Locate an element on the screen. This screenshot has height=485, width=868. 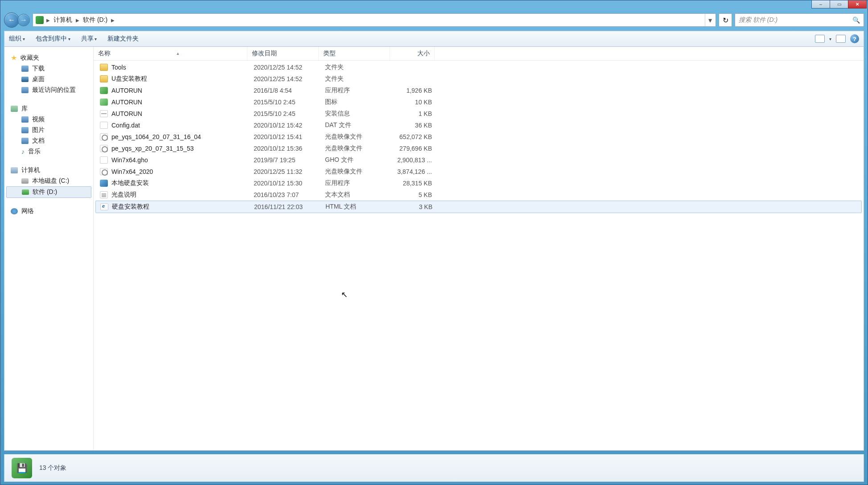
sidebar-item-label: 文档 is located at coordinates (38, 141).